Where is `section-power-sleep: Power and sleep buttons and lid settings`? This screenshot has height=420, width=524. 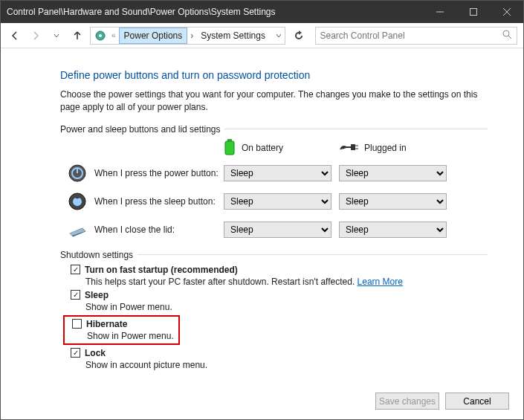 section-power-sleep: Power and sleep buttons and lid settings is located at coordinates (274, 129).